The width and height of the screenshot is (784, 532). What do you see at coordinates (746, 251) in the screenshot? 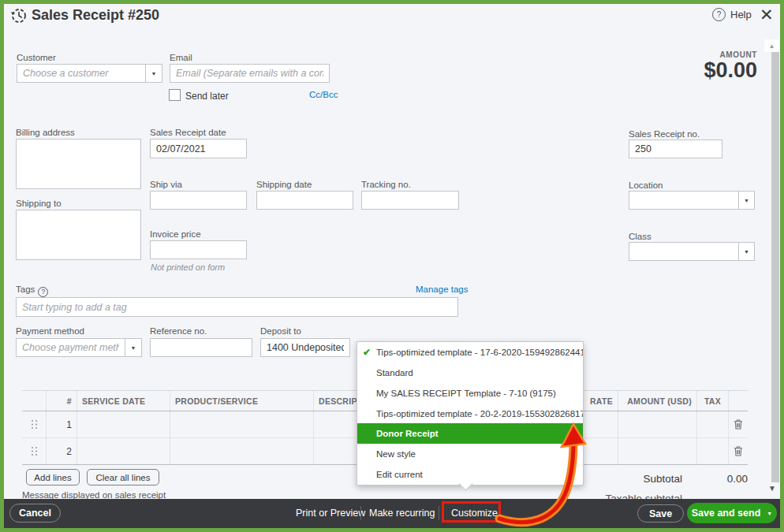
I see `class-dropdown-button: ▼` at bounding box center [746, 251].